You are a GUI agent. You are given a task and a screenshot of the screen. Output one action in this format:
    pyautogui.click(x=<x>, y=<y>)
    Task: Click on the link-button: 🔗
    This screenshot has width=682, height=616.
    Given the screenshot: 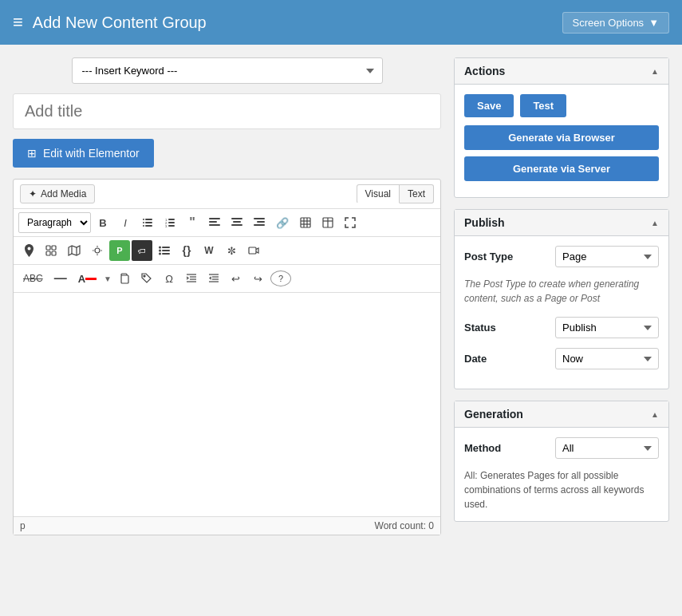 What is the action you would take?
    pyautogui.click(x=282, y=223)
    